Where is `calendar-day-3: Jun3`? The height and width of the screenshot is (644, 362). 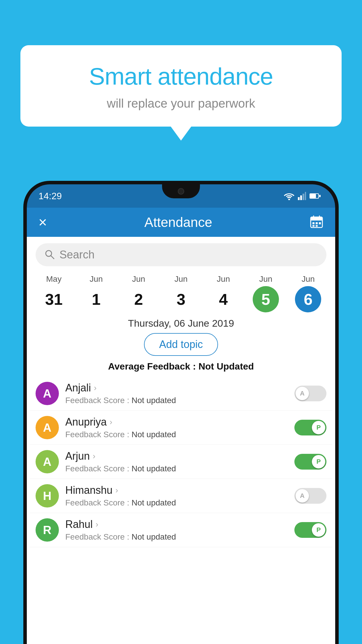 calendar-day-3: Jun3 is located at coordinates (181, 293).